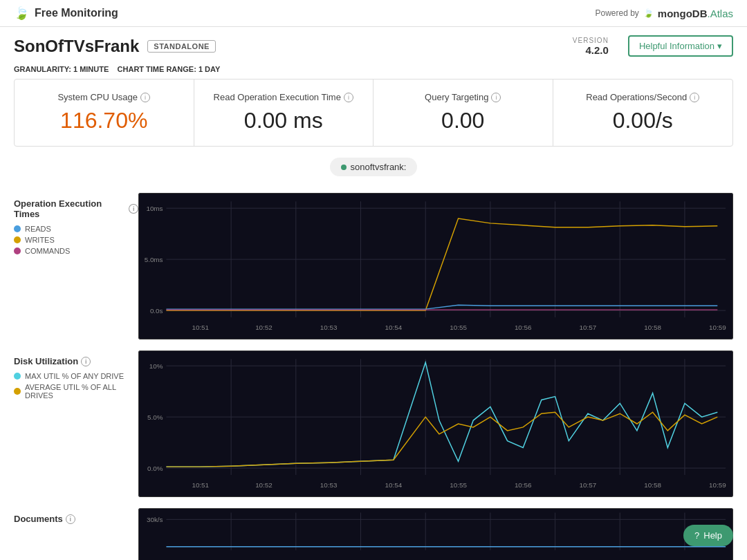  What do you see at coordinates (591, 40) in the screenshot?
I see `version-label: VERSION` at bounding box center [591, 40].